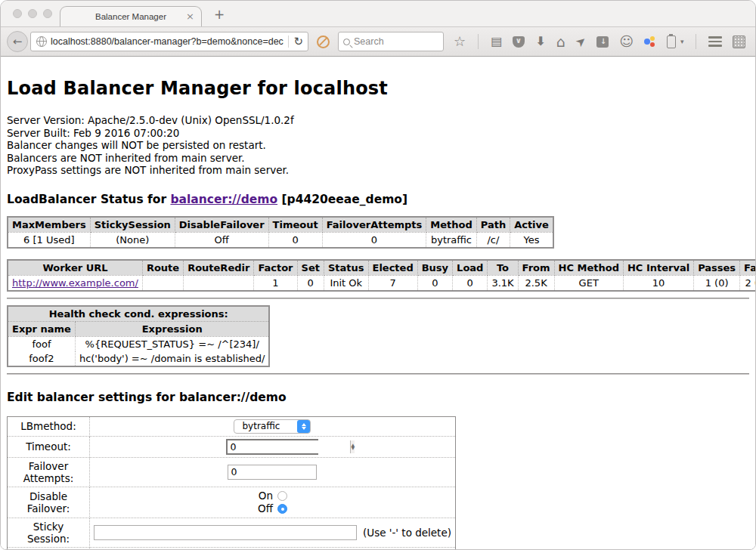  Describe the element at coordinates (396, 42) in the screenshot. I see `search-input` at that location.